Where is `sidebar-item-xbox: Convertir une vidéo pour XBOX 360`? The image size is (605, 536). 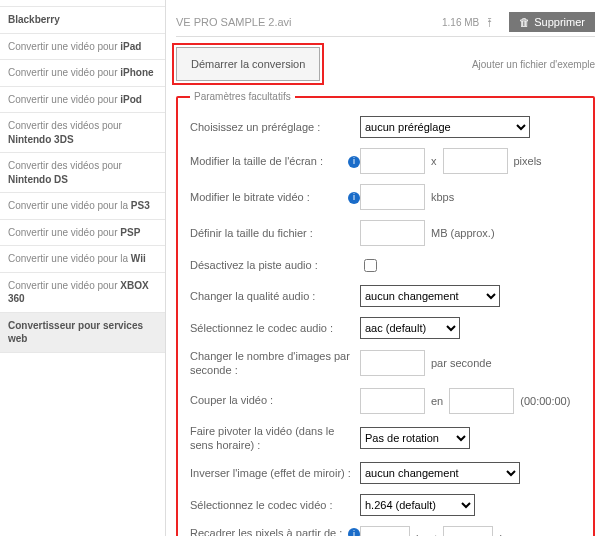 sidebar-item-xbox: Convertir une vidéo pour XBOX 360 is located at coordinates (82, 292).